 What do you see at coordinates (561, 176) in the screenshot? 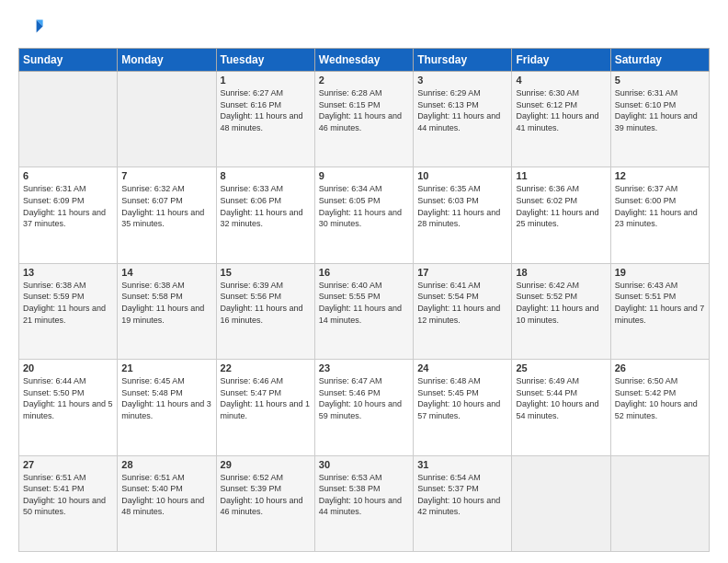
I see `day-number: 11` at bounding box center [561, 176].